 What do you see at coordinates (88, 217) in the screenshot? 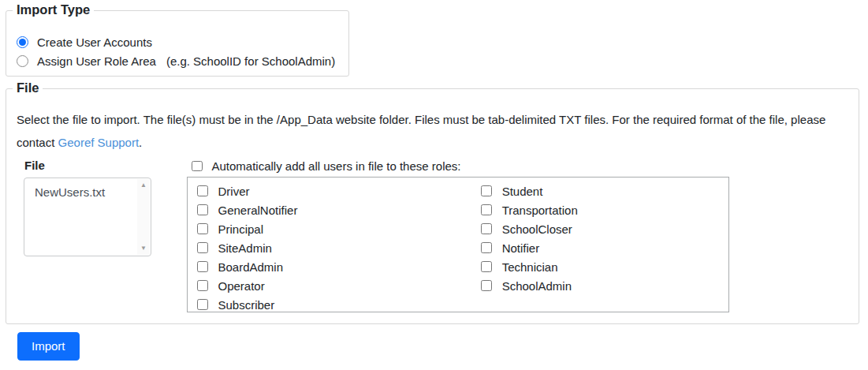
I see `file-listbox: NewUsers.txt ▲ ▼` at bounding box center [88, 217].